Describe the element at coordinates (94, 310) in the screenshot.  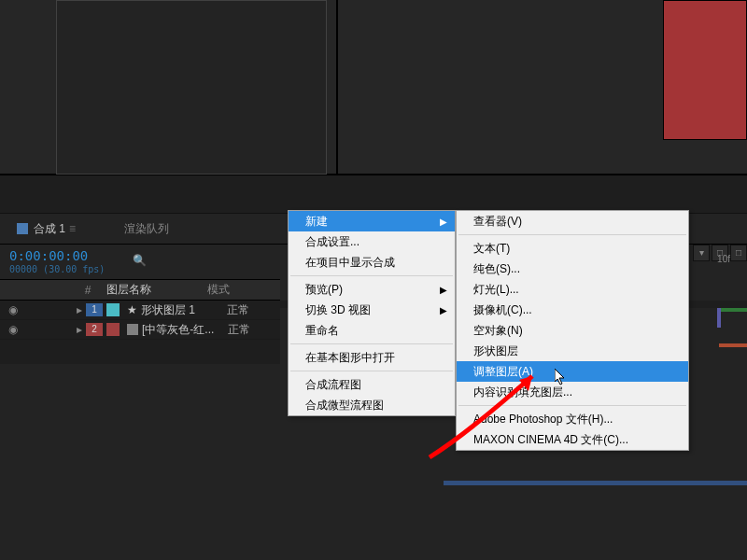
I see `layer-number: 1` at that location.